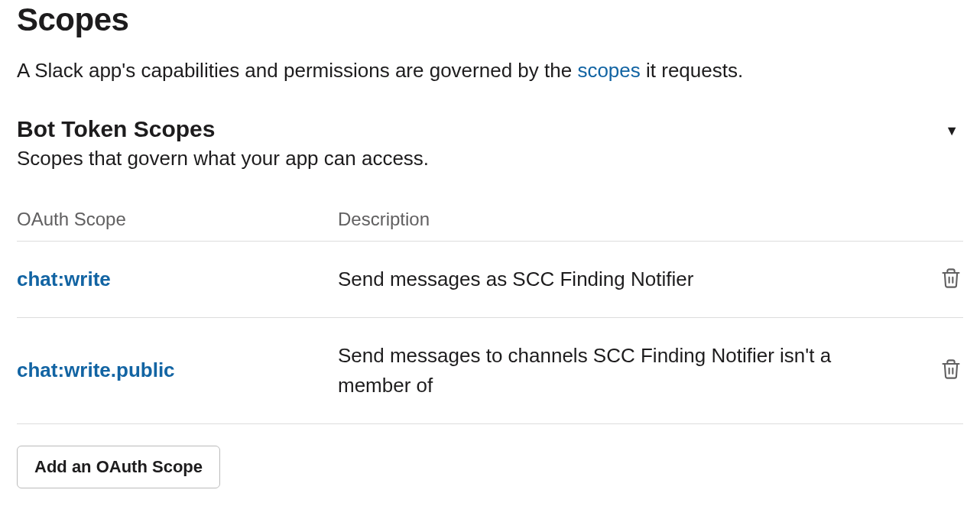 This screenshot has height=532, width=980. Describe the element at coordinates (630, 219) in the screenshot. I see `header-description: Description` at that location.